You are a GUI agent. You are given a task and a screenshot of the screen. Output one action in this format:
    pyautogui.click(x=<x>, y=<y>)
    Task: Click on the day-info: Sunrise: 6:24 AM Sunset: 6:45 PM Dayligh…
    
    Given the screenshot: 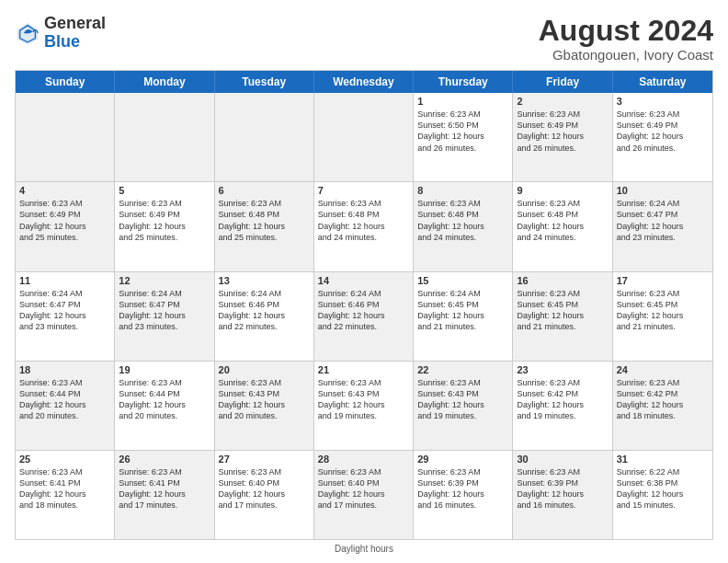 What is the action you would take?
    pyautogui.click(x=463, y=311)
    